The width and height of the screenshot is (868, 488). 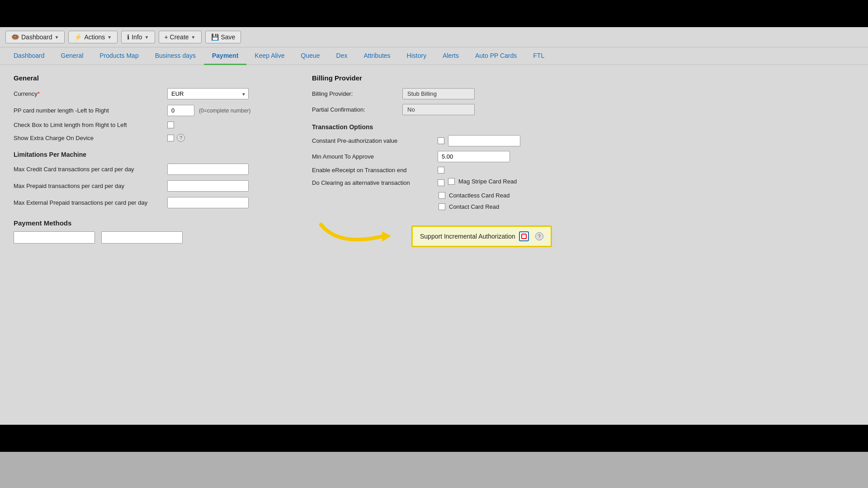 What do you see at coordinates (225, 111) in the screenshot?
I see `pp-card-hint: (0=complete number)` at bounding box center [225, 111].